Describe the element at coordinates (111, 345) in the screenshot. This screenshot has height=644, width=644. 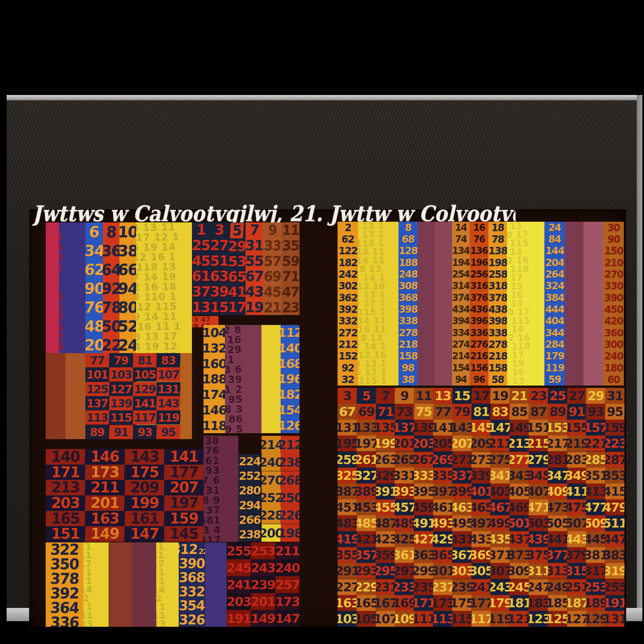
I see `painted-number: 22` at that location.